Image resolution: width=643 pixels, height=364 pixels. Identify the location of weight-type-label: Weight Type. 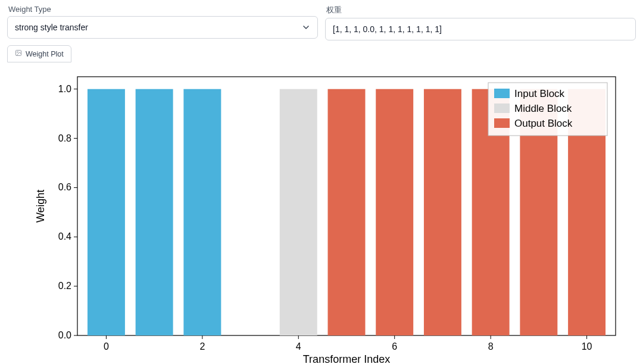
(163, 10).